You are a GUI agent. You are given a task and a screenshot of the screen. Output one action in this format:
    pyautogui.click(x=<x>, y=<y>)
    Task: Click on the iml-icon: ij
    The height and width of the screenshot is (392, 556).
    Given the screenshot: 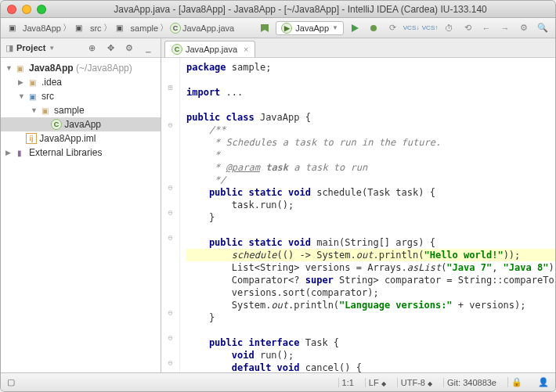 What is the action you would take?
    pyautogui.click(x=31, y=138)
    